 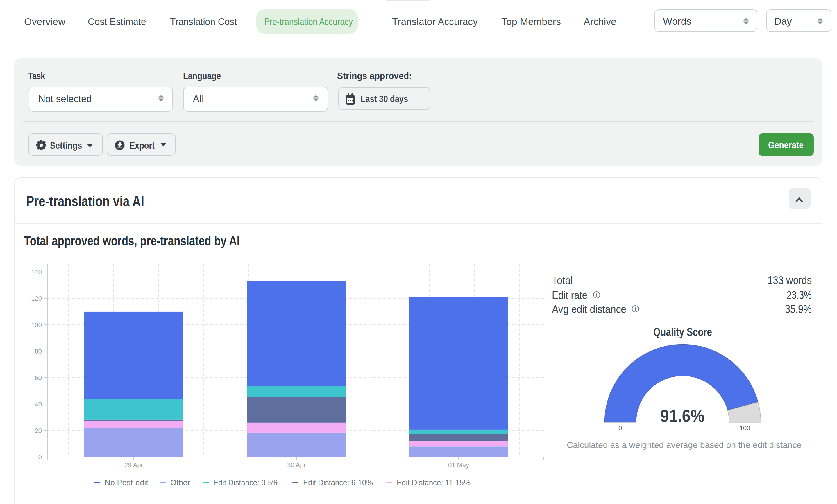 I want to click on svg-text: Language, so click(x=202, y=76).